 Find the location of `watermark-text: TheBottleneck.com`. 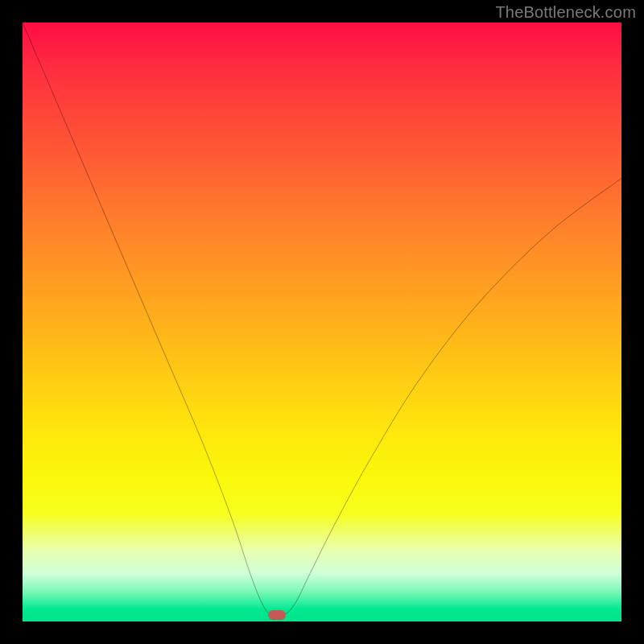

watermark-text: TheBottleneck.com is located at coordinates (565, 13).